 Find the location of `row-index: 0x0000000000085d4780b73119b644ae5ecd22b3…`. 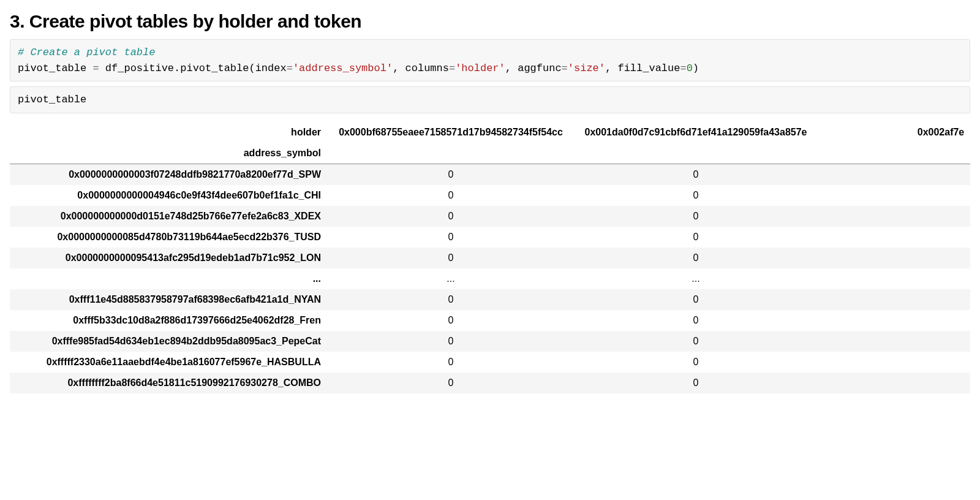

row-index: 0x0000000000085d4780b73119b644ae5ecd22b3… is located at coordinates (169, 237).